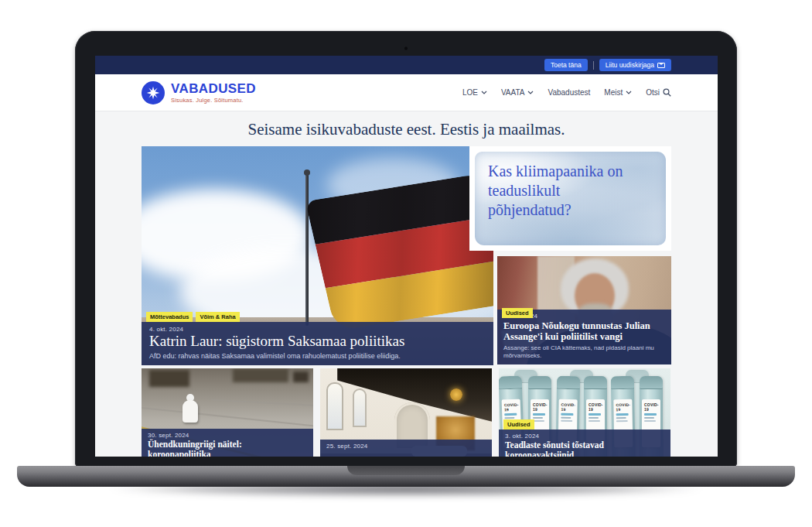 This screenshot has height=527, width=812. What do you see at coordinates (227, 412) in the screenshot?
I see `uk-article-card: 30. sept. 2024 Ühendkuningriigi näitel: …` at bounding box center [227, 412].